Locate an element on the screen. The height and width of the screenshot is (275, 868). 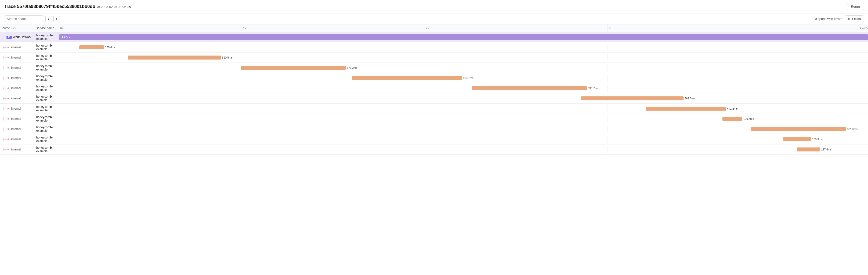
th-service: service.name ↕ is located at coordinates (46, 28).